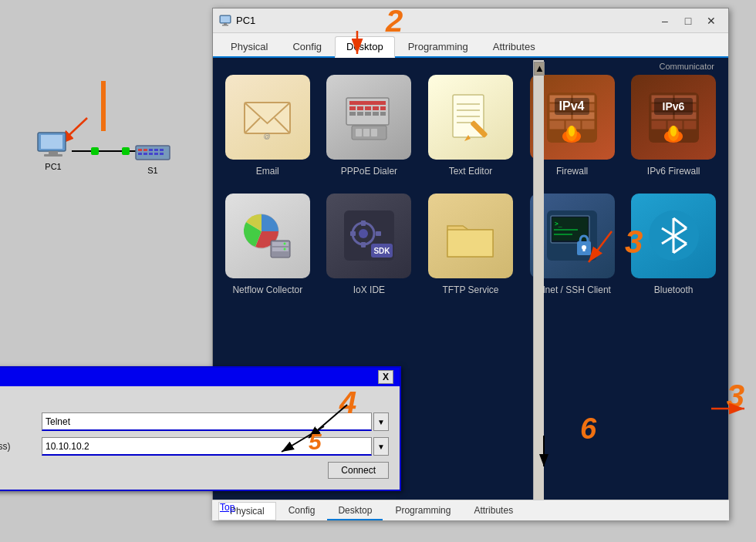  Describe the element at coordinates (268, 236) in the screenshot. I see `netflow-icon-box` at that location.